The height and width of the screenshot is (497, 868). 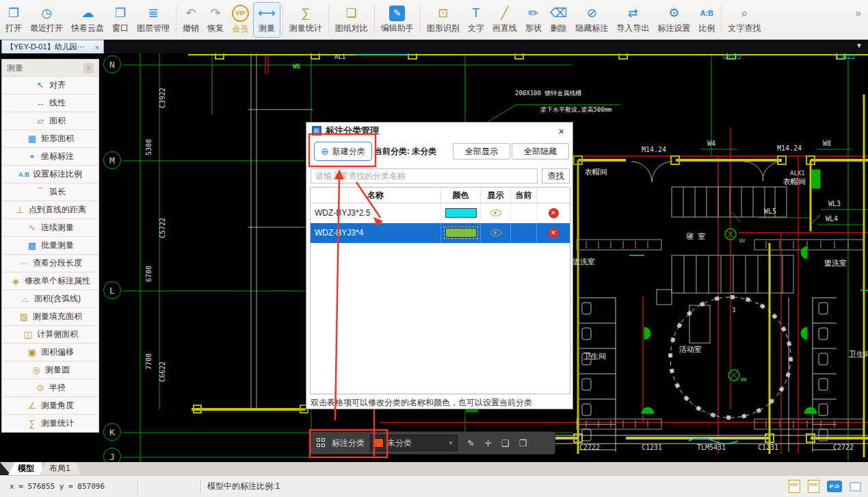 I want to click on find-button: 查找, so click(x=555, y=176).